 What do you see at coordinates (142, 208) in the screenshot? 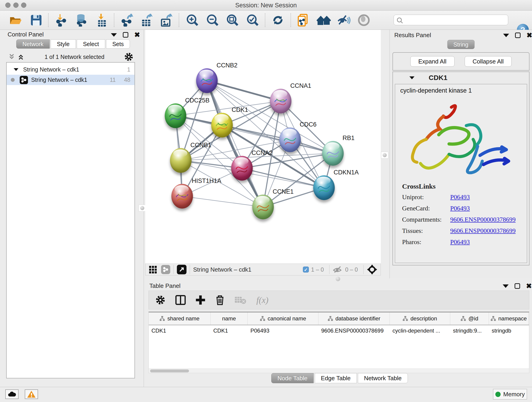
I see `left-splitter-handle` at bounding box center [142, 208].